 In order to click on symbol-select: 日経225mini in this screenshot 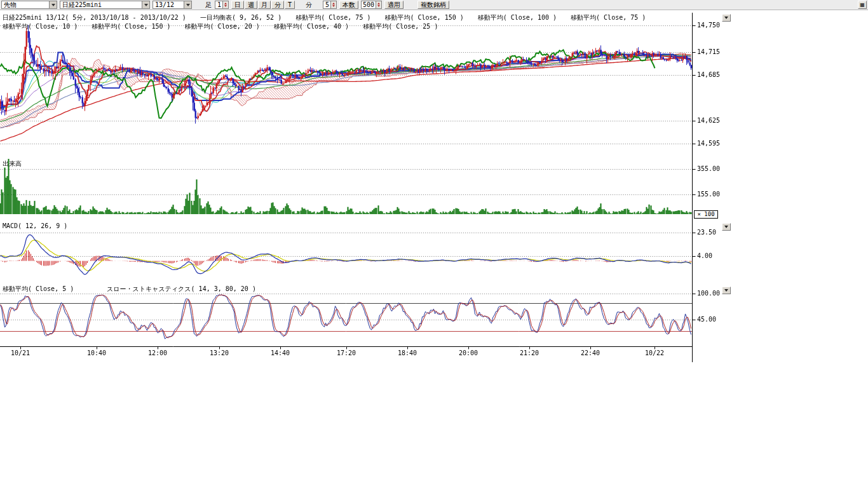, I will do `click(105, 5)`.